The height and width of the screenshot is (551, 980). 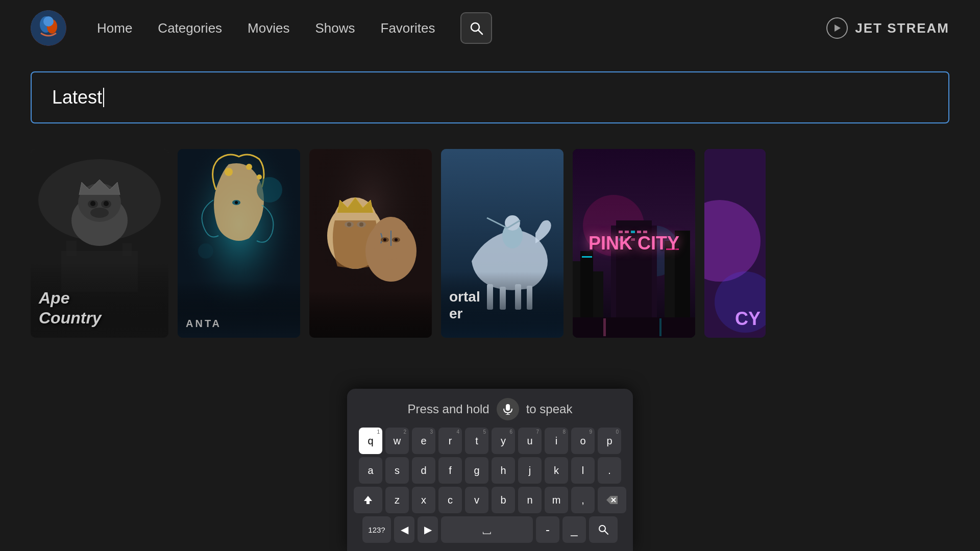 I want to click on header: Home Categories Movies Shows Favorites J…, so click(x=490, y=28).